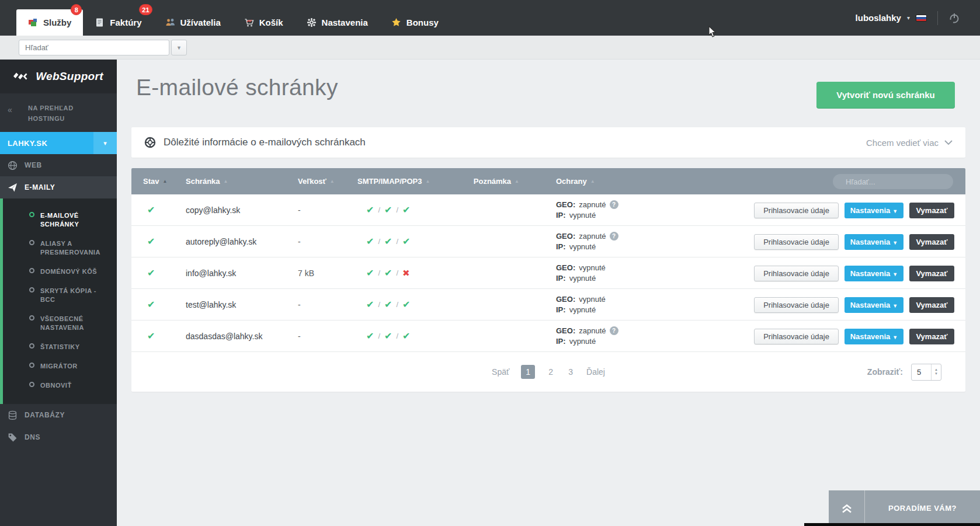 The height and width of the screenshot is (526, 980). Describe the element at coordinates (551, 372) in the screenshot. I see `pagination-page-2: 2` at that location.